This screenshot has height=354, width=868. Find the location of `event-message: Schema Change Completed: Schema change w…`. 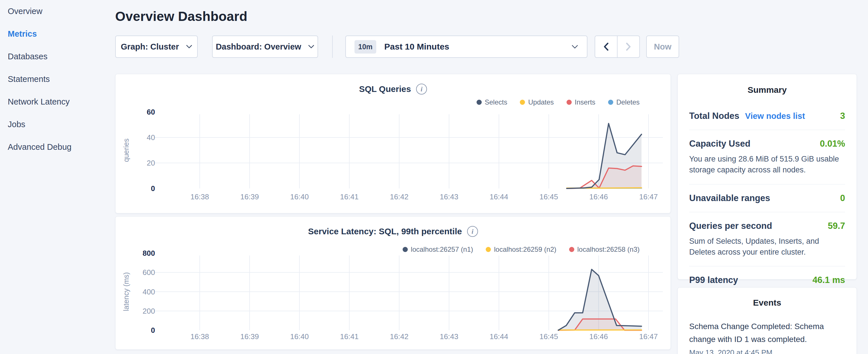

event-message: Schema Change Completed: Schema change w… is located at coordinates (767, 333).